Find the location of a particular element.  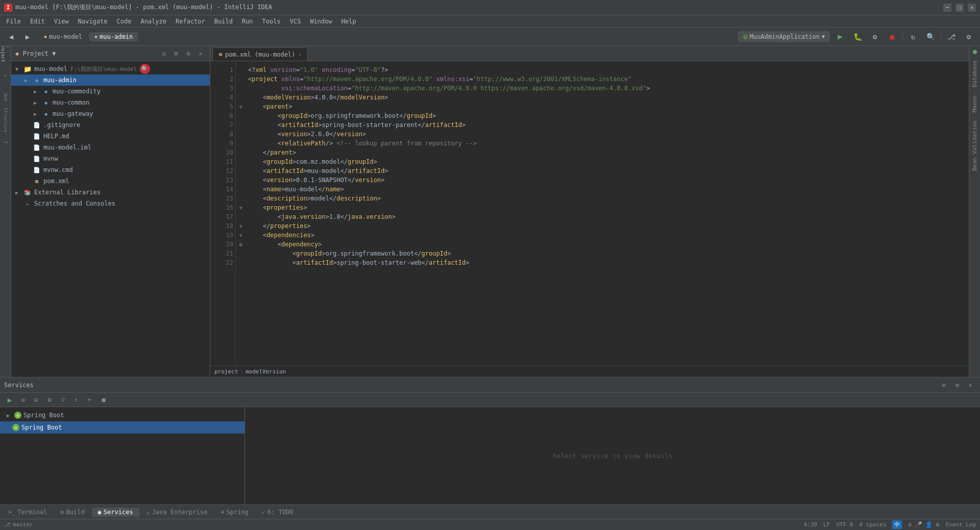

tree-item-muu-model-iml: 📄 muu-model.iml is located at coordinates (110, 147).